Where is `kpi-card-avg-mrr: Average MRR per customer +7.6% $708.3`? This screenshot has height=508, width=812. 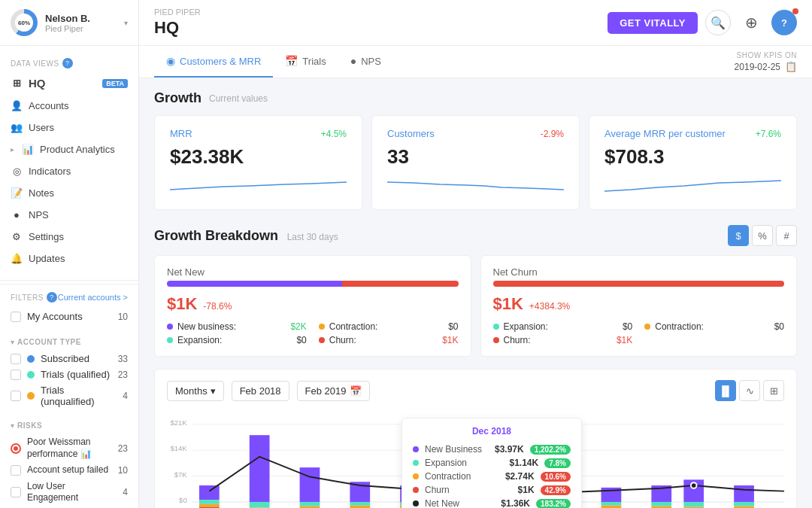 kpi-card-avg-mrr: Average MRR per customer +7.6% $708.3 is located at coordinates (693, 163).